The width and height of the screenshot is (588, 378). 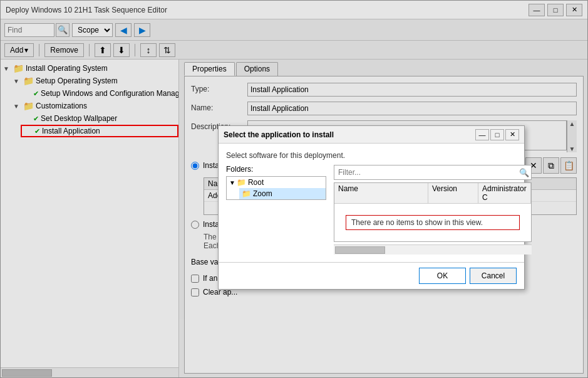 What do you see at coordinates (497, 135) in the screenshot?
I see `modal-maximize-button: □` at bounding box center [497, 135].